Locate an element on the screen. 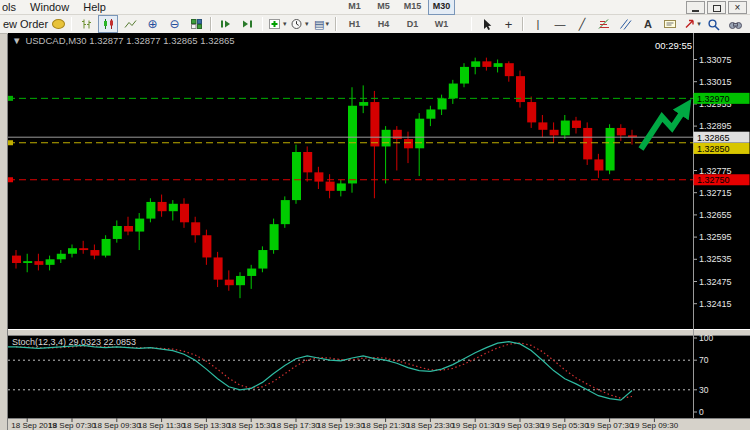 Image resolution: width=750 pixels, height=430 pixels. menu-items: olsWindowHelp is located at coordinates (56, 7).